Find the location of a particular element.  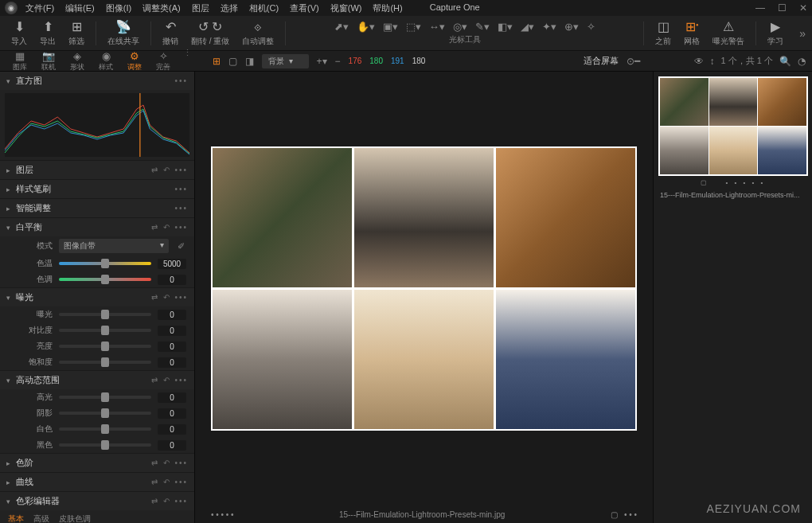

export-button: ⬆导出 is located at coordinates (48, 33).